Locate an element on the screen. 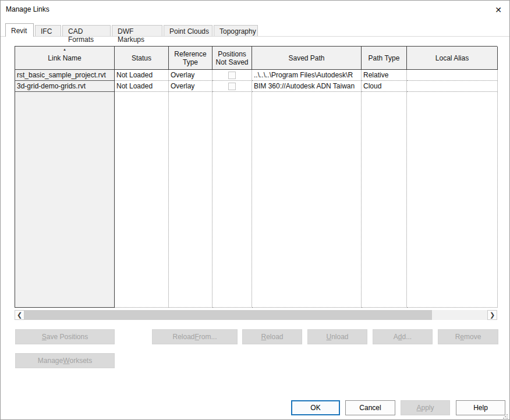 The height and width of the screenshot is (420, 510). column-header-local-alias: Local Alias is located at coordinates (452, 58).